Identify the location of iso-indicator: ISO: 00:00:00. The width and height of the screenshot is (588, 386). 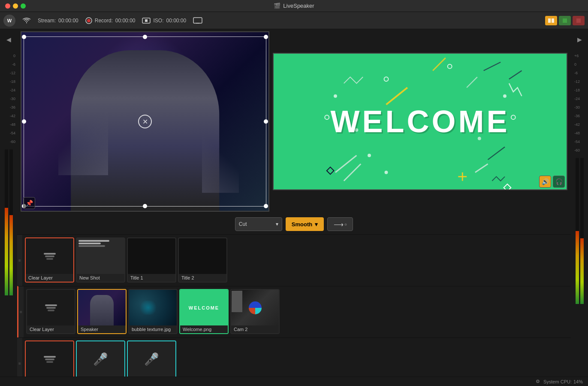
(164, 21).